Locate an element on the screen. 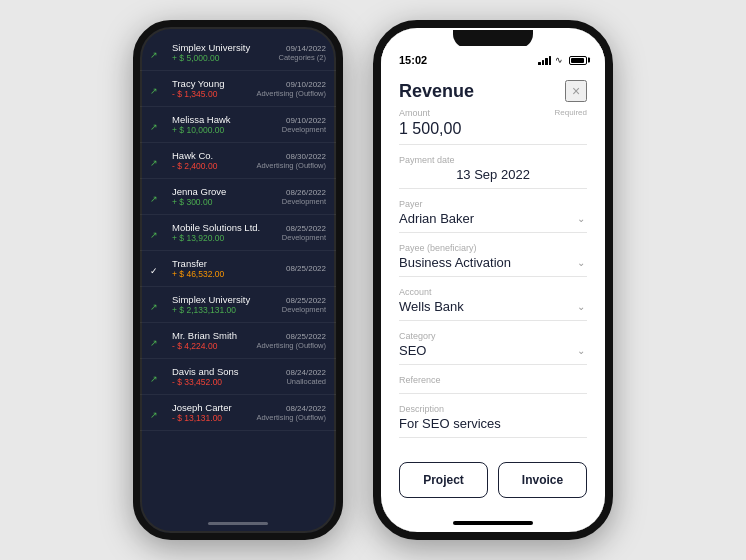 Image resolution: width=746 pixels, height=560 pixels. form-field: Reference is located at coordinates (493, 384).